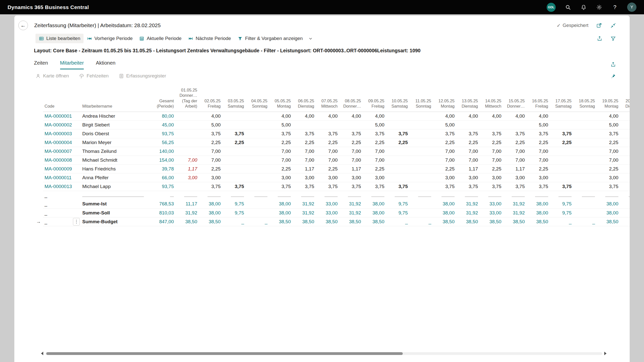 The width and height of the screenshot is (644, 362). What do you see at coordinates (41, 65) in the screenshot?
I see `tab-zeiten: Zeiten` at bounding box center [41, 65].